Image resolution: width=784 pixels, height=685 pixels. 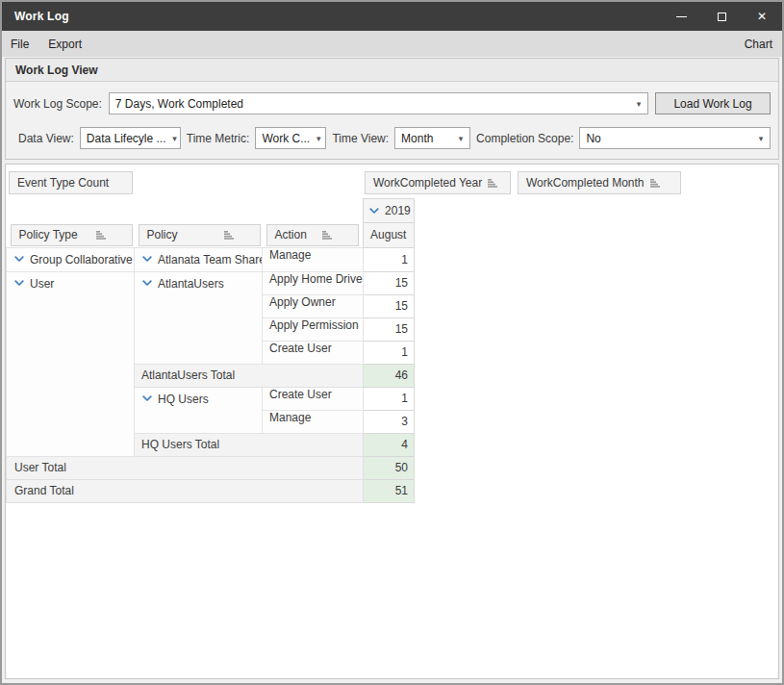 What do you see at coordinates (131, 139) in the screenshot?
I see `data-view-combobox: Data Lifecyle ... ▾` at bounding box center [131, 139].